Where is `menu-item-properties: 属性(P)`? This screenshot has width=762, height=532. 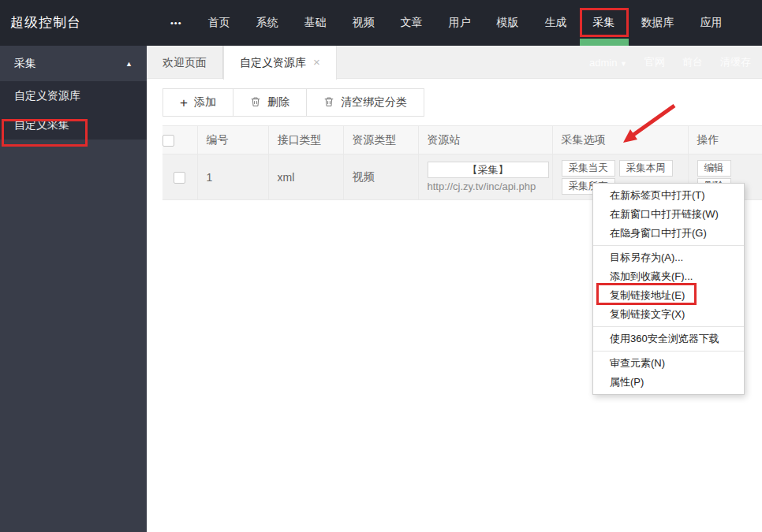
menu-item-properties: 属性(P) is located at coordinates (669, 382).